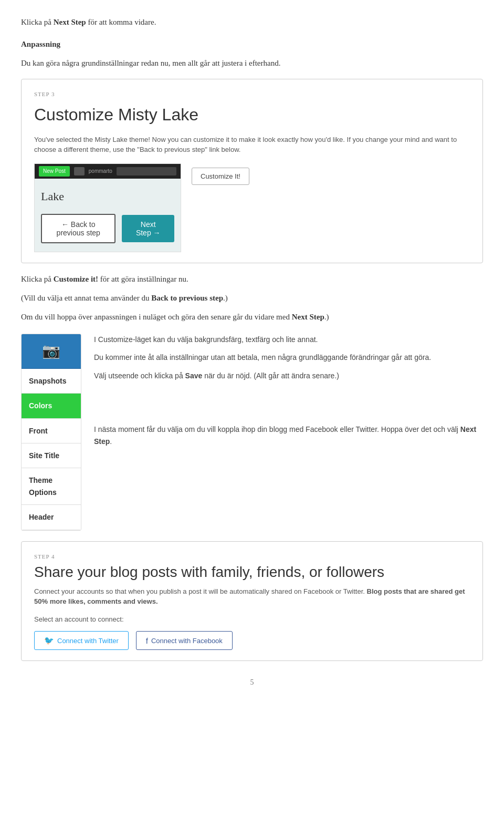  I want to click on facebook-icon: f, so click(147, 641).